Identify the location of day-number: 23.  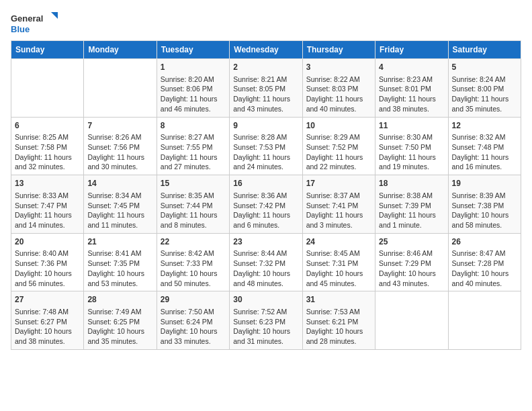
(266, 242).